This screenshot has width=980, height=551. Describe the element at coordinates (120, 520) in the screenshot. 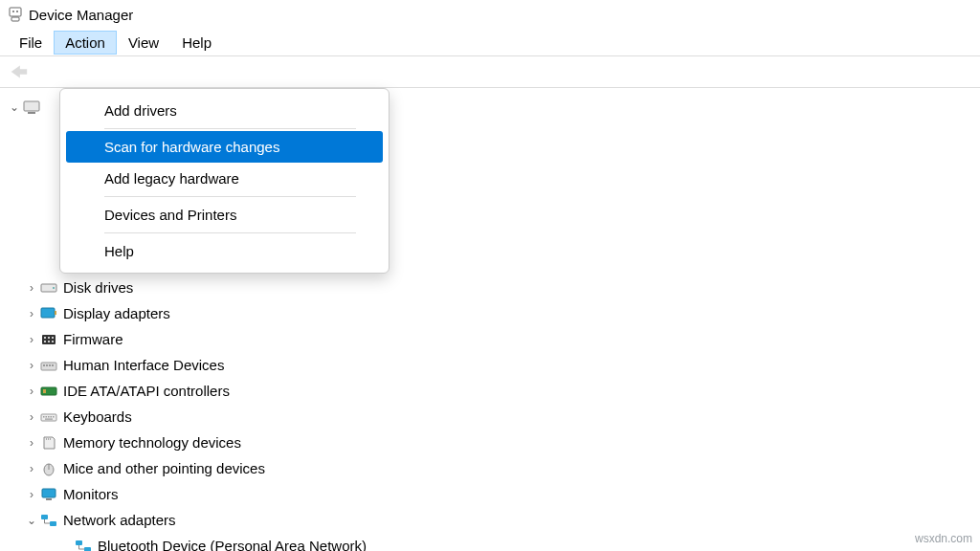

I see `tree-label: Network adapters` at that location.